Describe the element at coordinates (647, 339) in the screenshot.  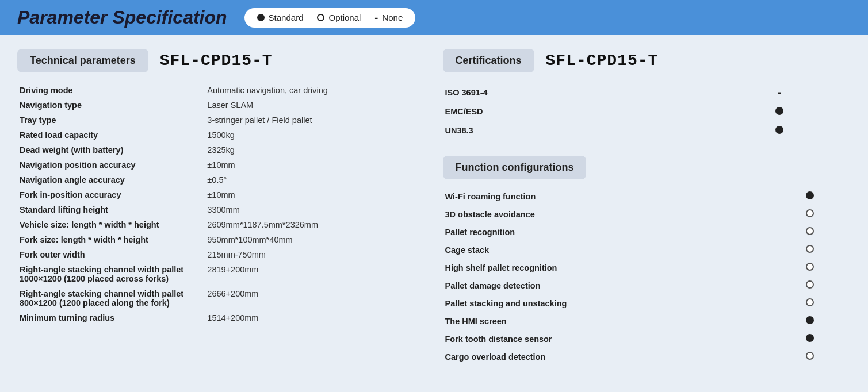
I see `func-row: Fork tooth distance sensor` at that location.